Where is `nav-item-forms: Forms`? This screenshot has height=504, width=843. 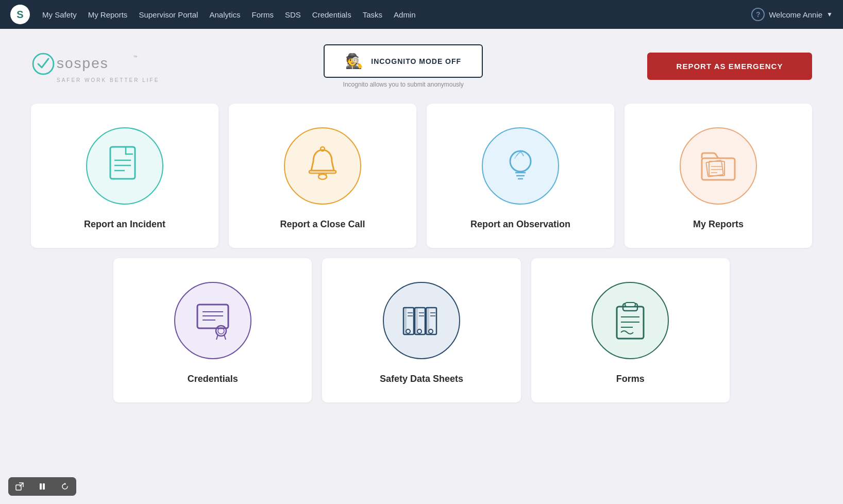
nav-item-forms: Forms is located at coordinates (263, 14).